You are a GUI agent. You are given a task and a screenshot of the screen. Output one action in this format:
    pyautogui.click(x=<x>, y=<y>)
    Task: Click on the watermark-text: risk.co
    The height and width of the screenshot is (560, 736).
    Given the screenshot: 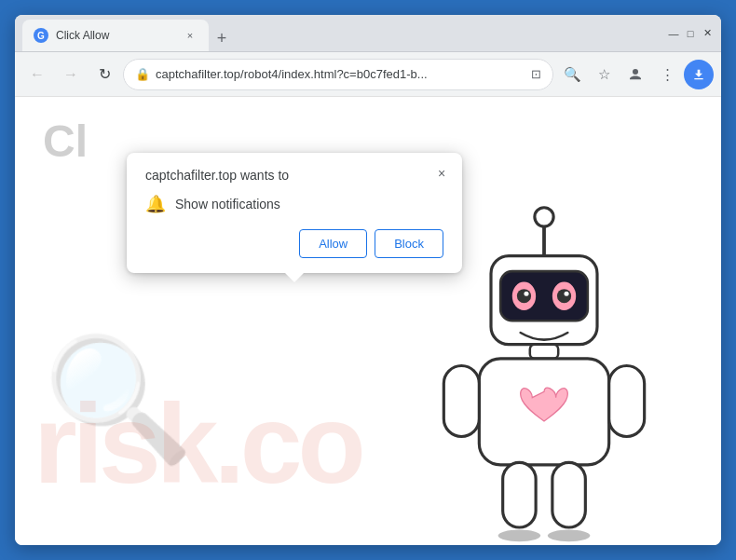 What is the action you would take?
    pyautogui.click(x=198, y=444)
    